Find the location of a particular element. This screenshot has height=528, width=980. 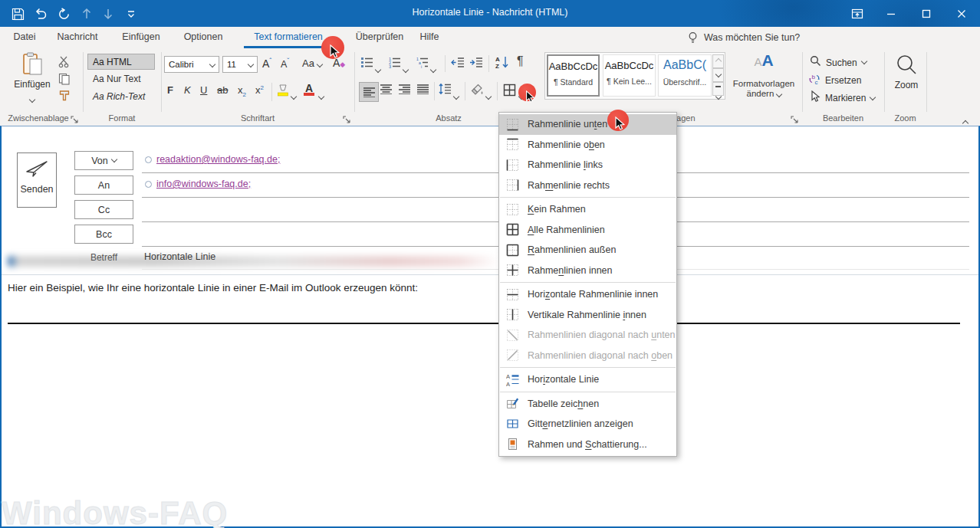

bullet-list-icon is located at coordinates (367, 64).